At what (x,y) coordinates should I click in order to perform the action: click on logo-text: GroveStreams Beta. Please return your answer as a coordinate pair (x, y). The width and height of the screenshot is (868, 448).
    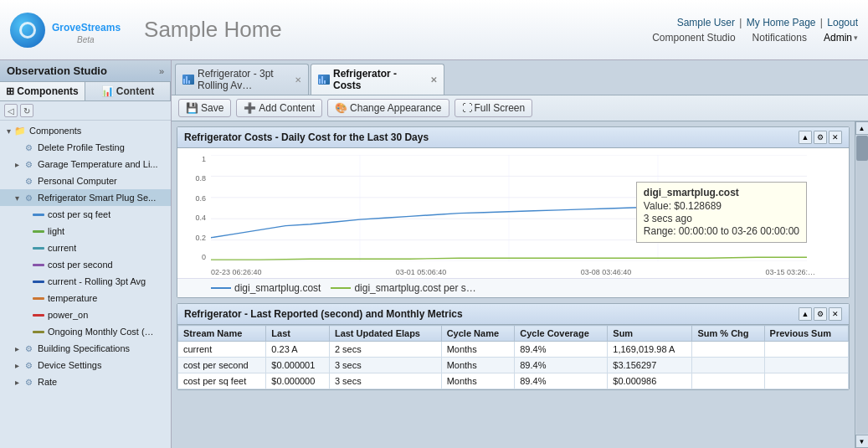
    Looking at the image, I should click on (86, 30).